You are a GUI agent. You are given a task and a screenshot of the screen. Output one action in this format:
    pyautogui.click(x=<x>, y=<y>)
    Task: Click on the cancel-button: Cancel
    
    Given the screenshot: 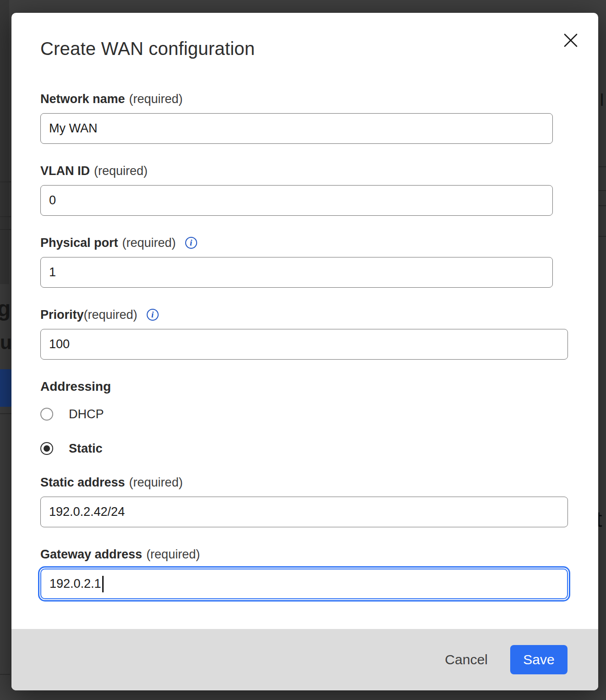 What is the action you would take?
    pyautogui.click(x=467, y=660)
    